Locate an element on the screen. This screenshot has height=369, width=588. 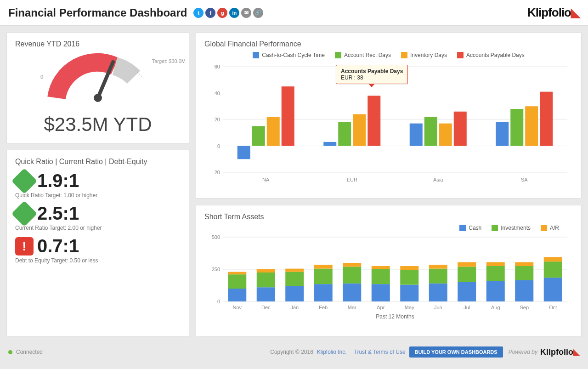
twitter-icon: t is located at coordinates (198, 13).